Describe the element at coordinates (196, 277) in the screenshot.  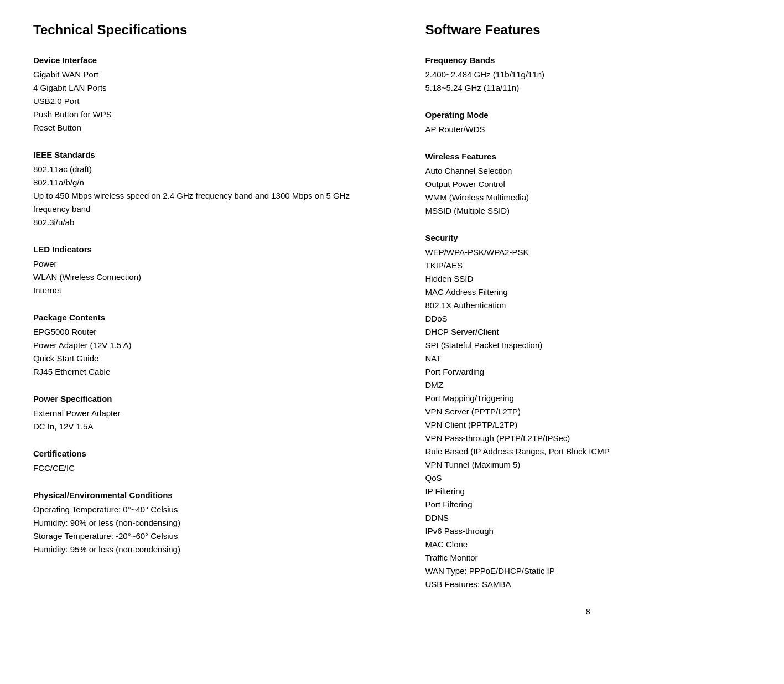
I see `section-line: WLAN (Wireless Connection)` at that location.